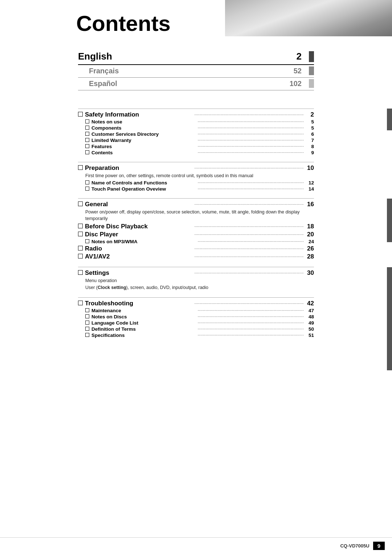 Image resolution: width=392 pixels, height=554 pixels. I want to click on section-divider-general, so click(196, 198).